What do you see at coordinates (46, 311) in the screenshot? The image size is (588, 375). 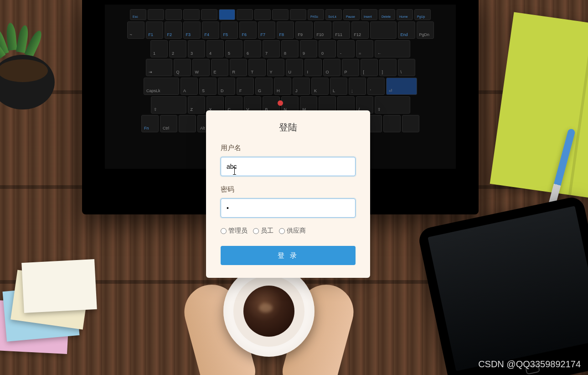 I see `sticky-notes` at bounding box center [46, 311].